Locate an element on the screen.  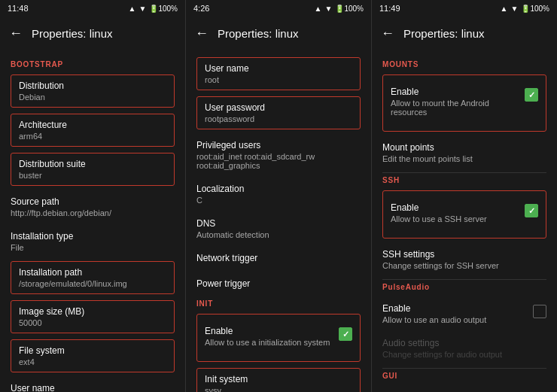
field-localization: Localization C is located at coordinates (278, 194).